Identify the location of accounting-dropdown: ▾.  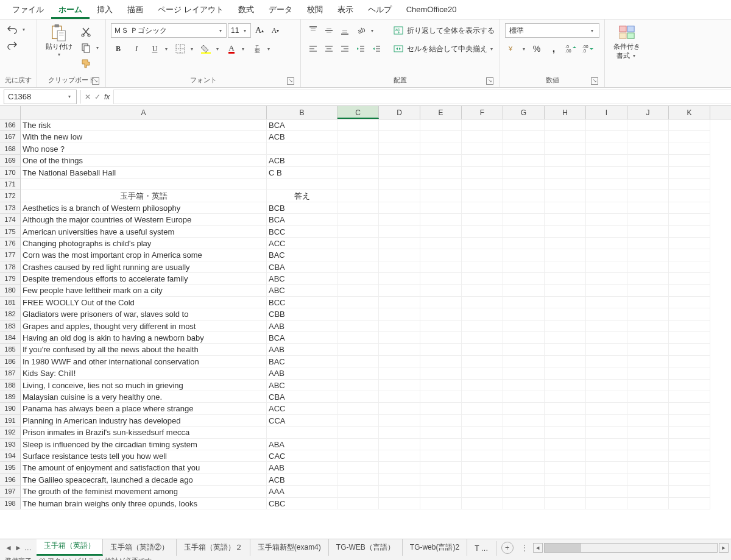
(524, 49).